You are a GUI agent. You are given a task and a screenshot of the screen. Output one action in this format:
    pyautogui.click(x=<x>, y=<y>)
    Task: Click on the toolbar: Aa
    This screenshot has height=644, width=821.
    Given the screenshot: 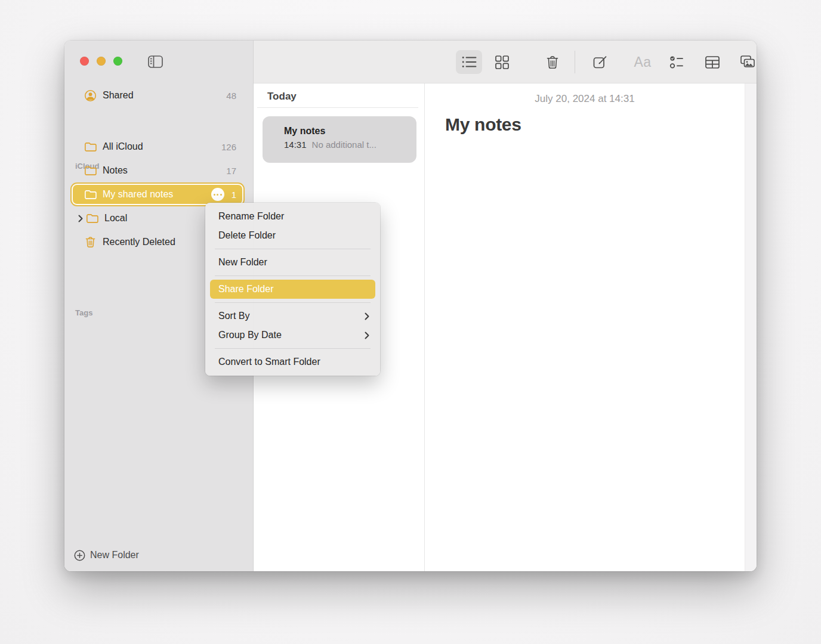 What is the action you would take?
    pyautogui.click(x=505, y=62)
    